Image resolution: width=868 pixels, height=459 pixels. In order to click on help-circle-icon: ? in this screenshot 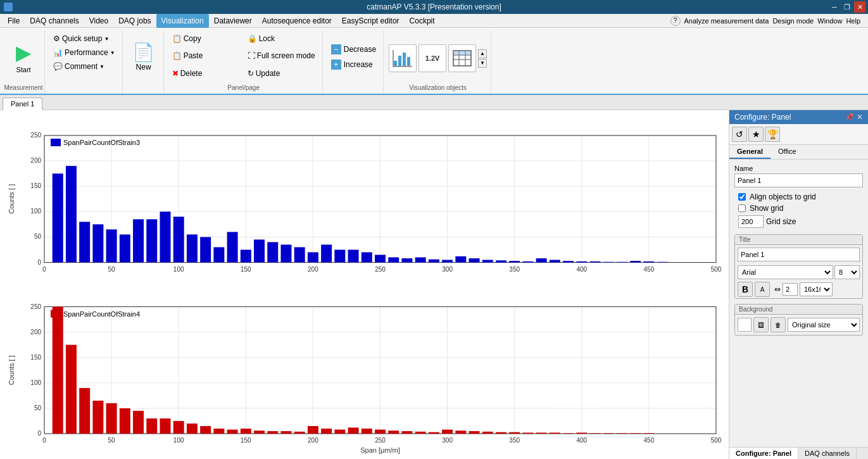, I will do `click(676, 21)`.